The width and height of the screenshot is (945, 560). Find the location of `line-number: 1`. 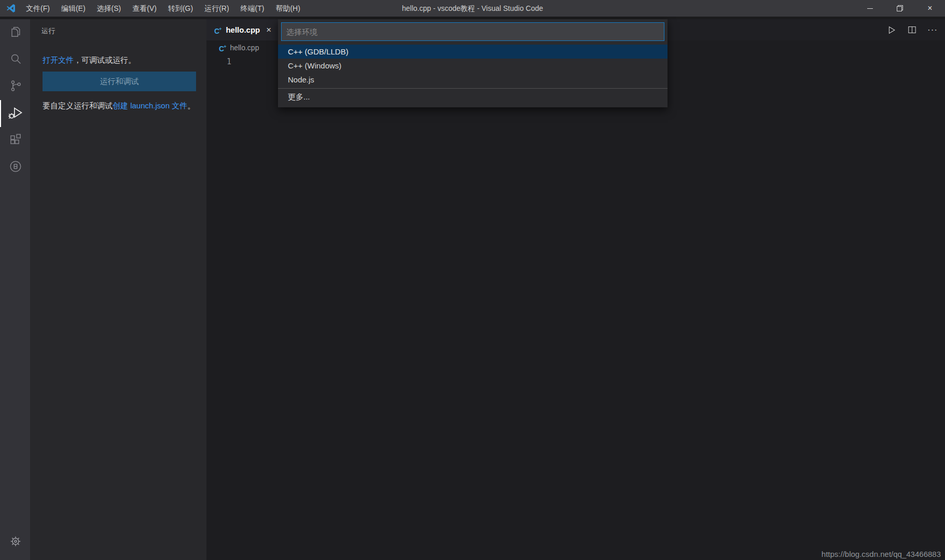

line-number: 1 is located at coordinates (220, 62).